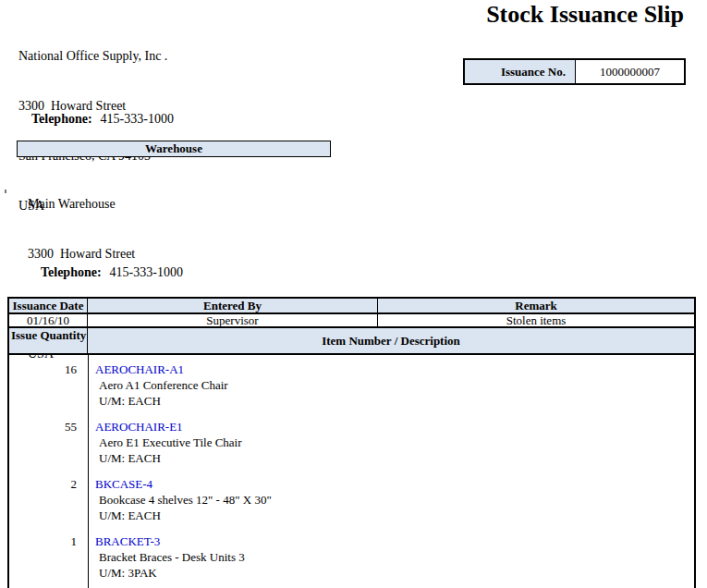  Describe the element at coordinates (174, 149) in the screenshot. I see `warehouse-section-header: Warehouse` at that location.